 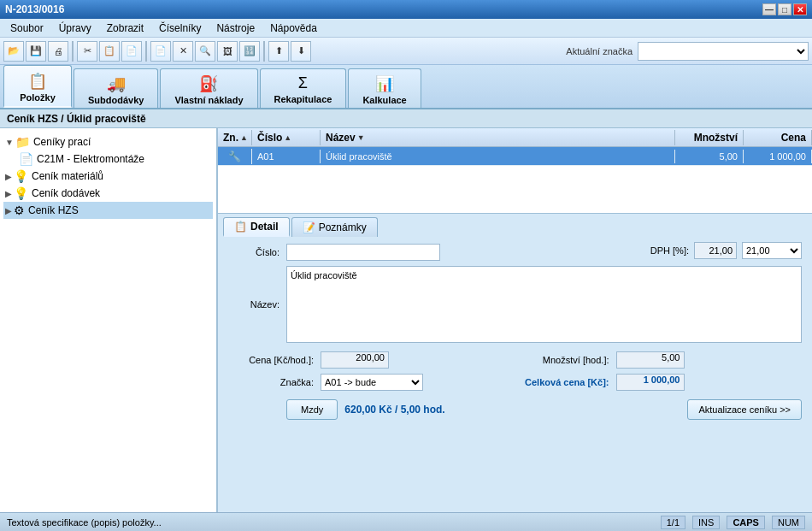 I want to click on dph-row: DPH [%]: 21,00 21,00, so click(x=727, y=251).